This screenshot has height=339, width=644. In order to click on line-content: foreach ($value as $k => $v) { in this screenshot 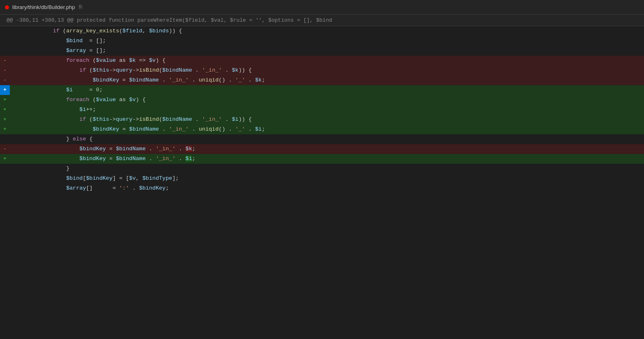, I will do `click(327, 61)`.